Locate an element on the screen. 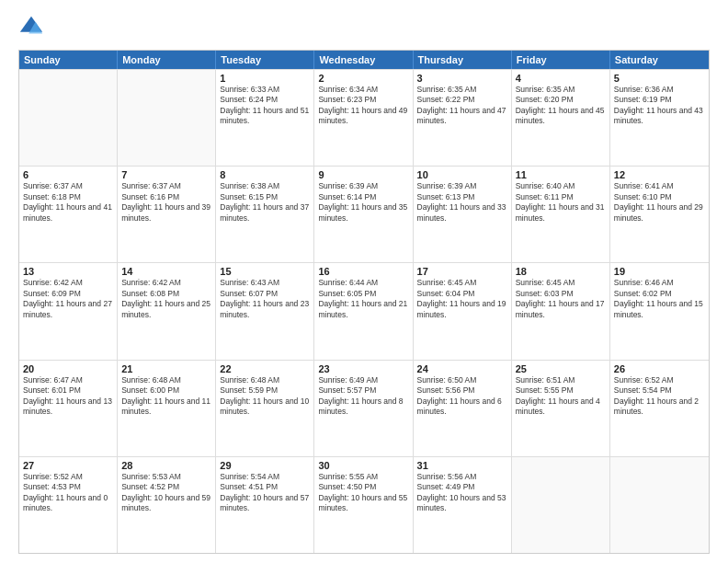 This screenshot has height=563, width=728. cell-info: Sunrise: 6:38 AM Sunset: 6:15 PM Dayligh… is located at coordinates (265, 202).